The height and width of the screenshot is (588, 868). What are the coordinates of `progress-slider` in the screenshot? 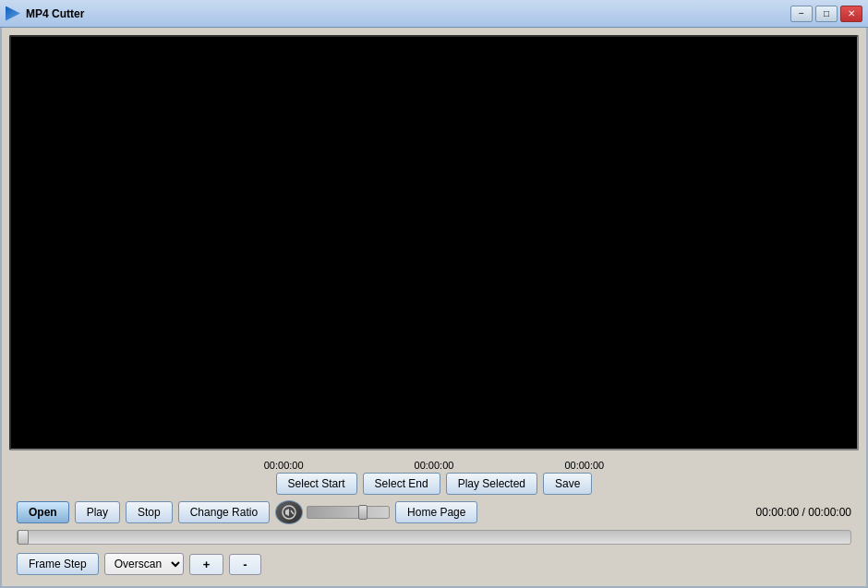 It's located at (434, 537).